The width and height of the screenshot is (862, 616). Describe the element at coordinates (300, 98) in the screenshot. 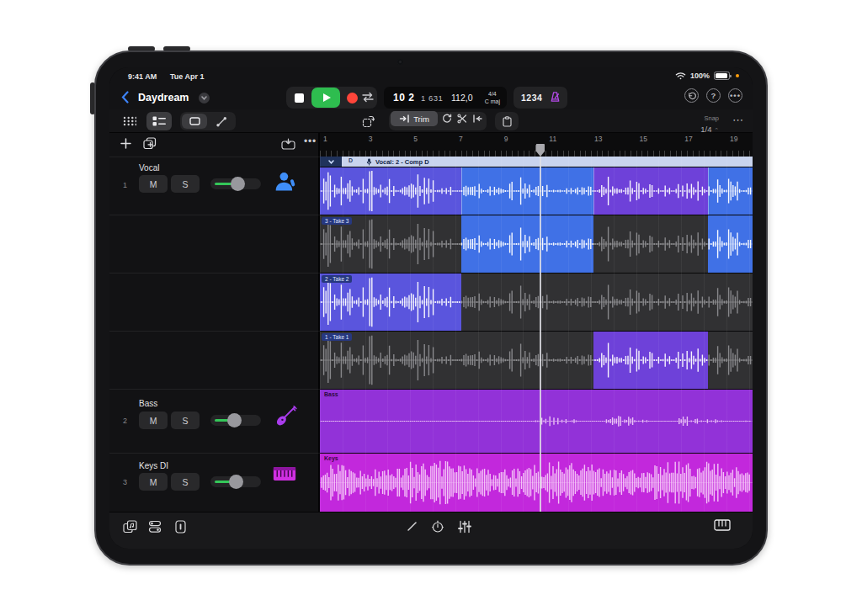

I see `stop-button` at that location.